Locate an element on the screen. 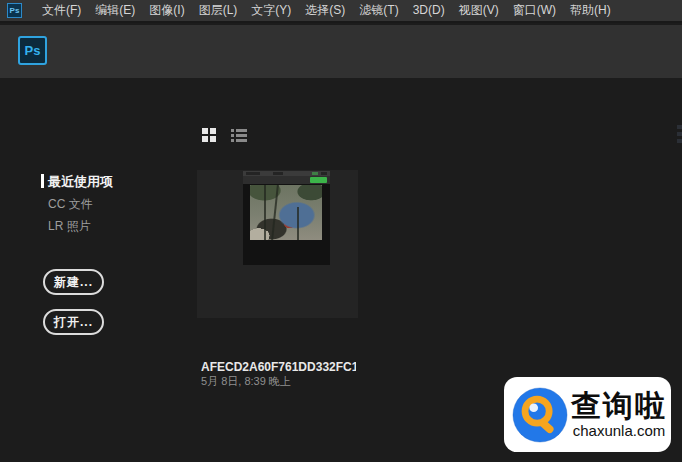 This screenshot has width=682, height=462. thumbnail-toolbar is located at coordinates (286, 180).